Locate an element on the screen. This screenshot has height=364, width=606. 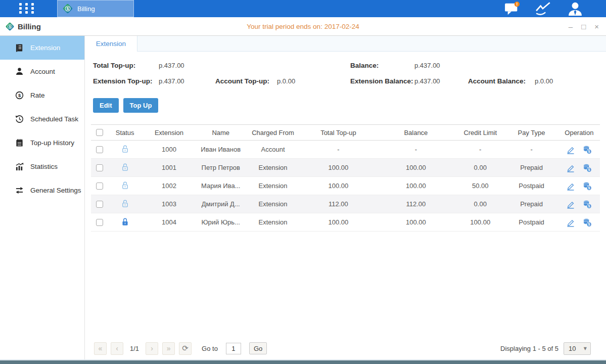
tab-extension: Extension is located at coordinates (111, 43).